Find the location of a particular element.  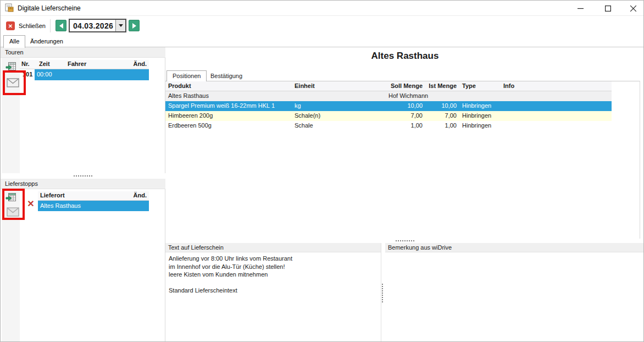

chevron-down-icon is located at coordinates (121, 25).